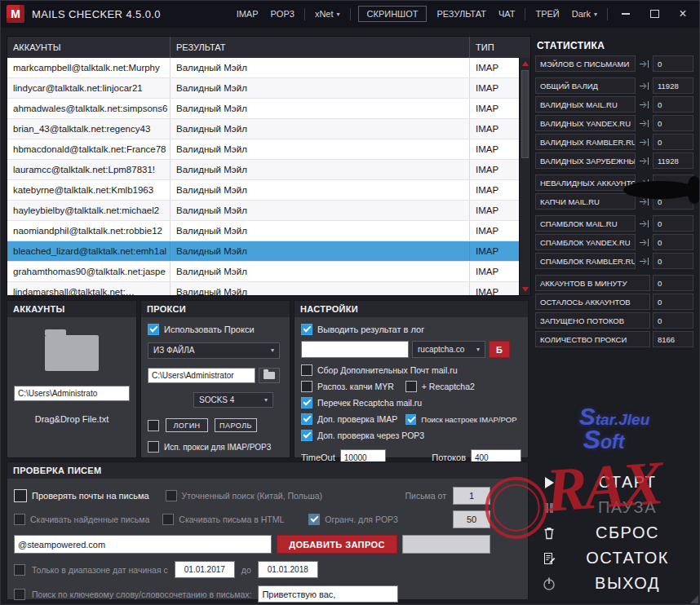 The height and width of the screenshot is (605, 700). I want to click on menu-pop3: POP3, so click(282, 14).